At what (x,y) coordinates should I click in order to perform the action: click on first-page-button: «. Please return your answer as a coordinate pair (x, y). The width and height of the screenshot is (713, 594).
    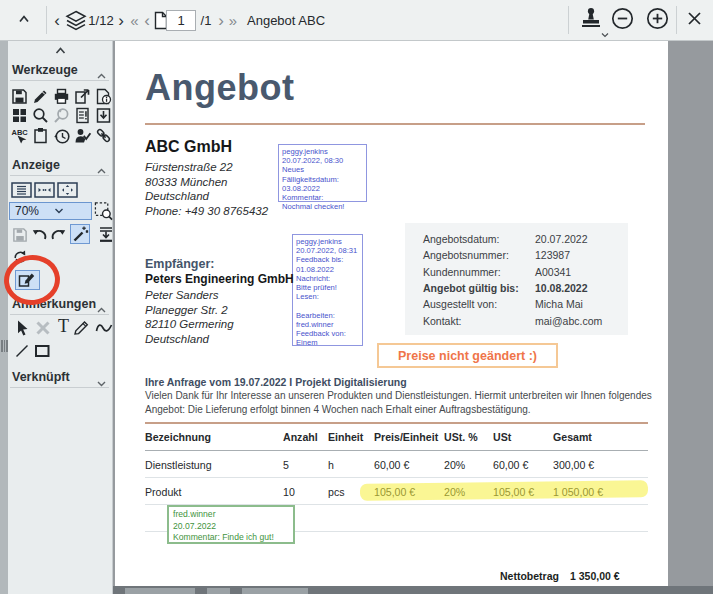
    Looking at the image, I should click on (134, 20).